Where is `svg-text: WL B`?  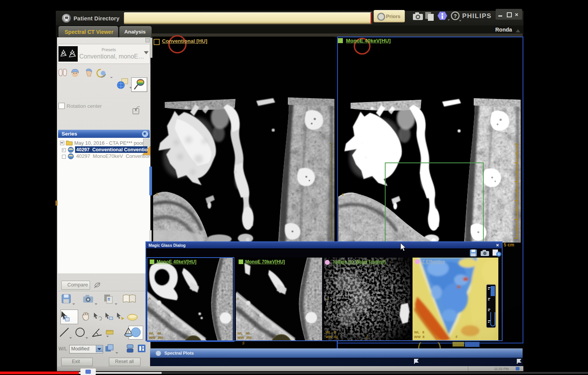
svg-text: WL B is located at coordinates (331, 332).